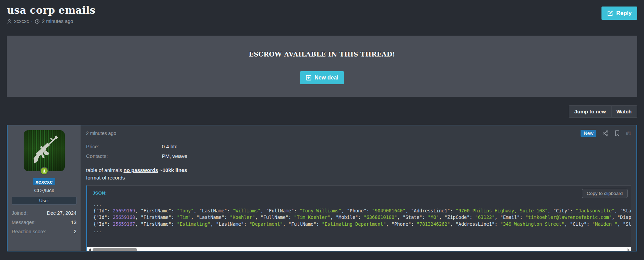 This screenshot has width=644, height=260. Describe the element at coordinates (44, 151) in the screenshot. I see `avatar` at that location.